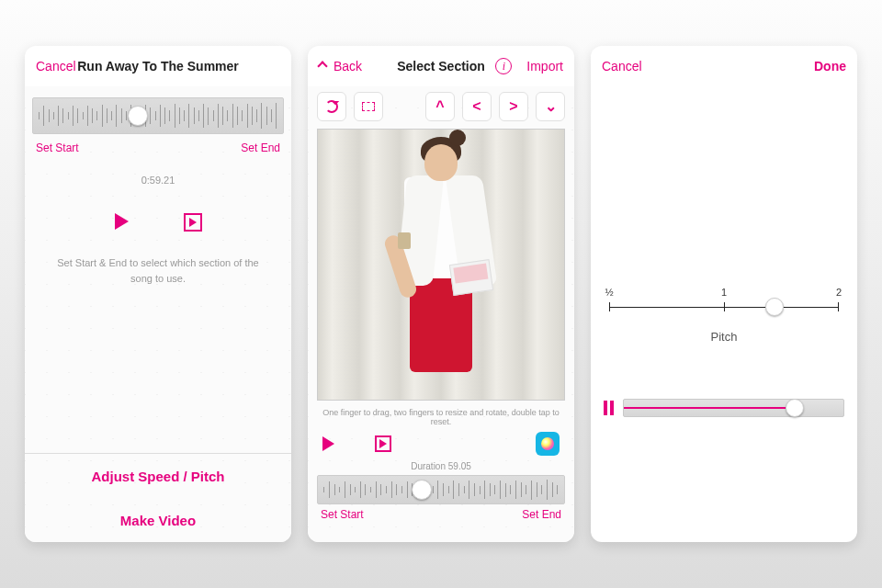 The width and height of the screenshot is (882, 588). I want to click on scale-track, so click(724, 307).